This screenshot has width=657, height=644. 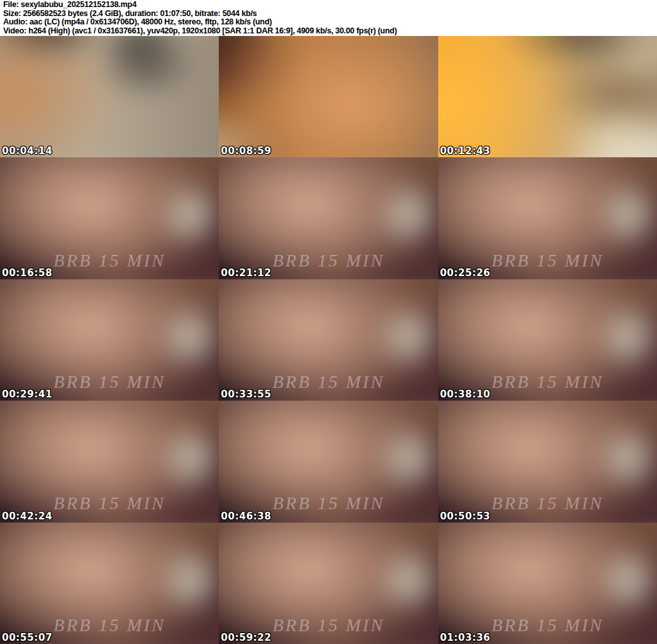 What do you see at coordinates (330, 5) in the screenshot?
I see `file-name-line: File: sexylabubu_202512152138.mp4` at bounding box center [330, 5].